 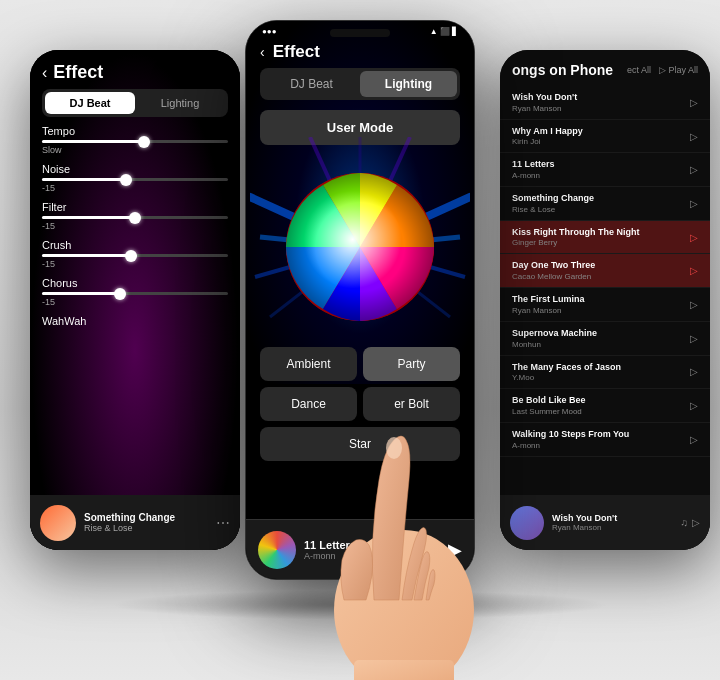 I want to click on right-bottom-bar: Wish You Don't Ryan Manson ♫ ▷, so click(x=605, y=522).